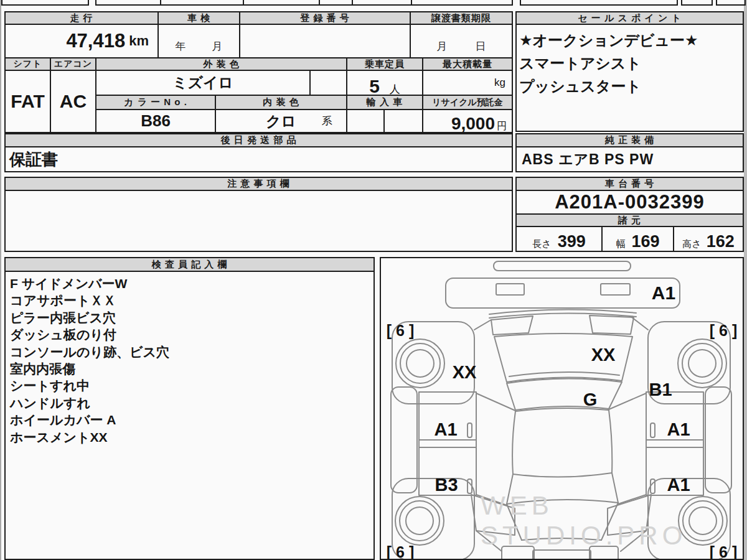 This screenshot has width=747, height=560. What do you see at coordinates (588, 159) in the screenshot?
I see `equipment-text: ABS エアB PS PW` at bounding box center [588, 159].